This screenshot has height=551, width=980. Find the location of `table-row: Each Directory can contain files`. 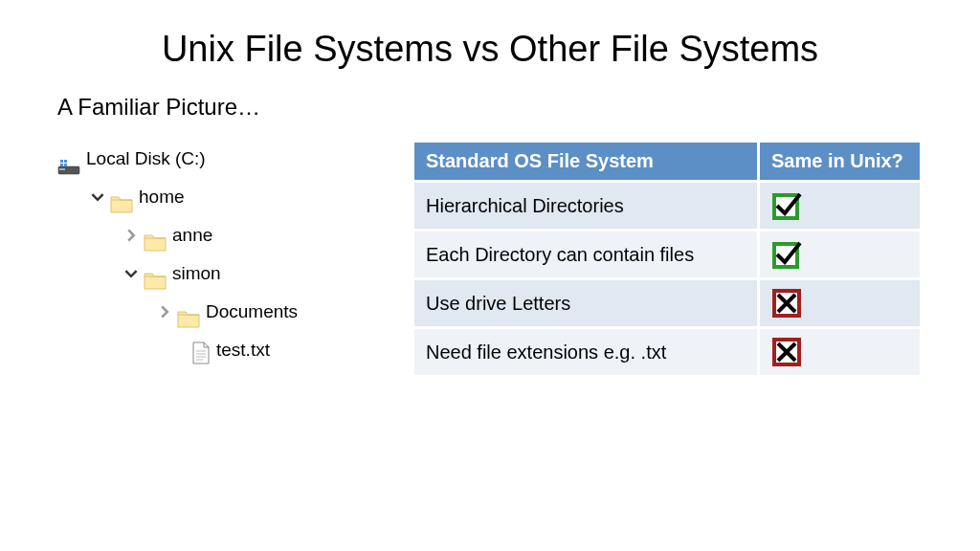

table-row: Each Directory can contain files is located at coordinates (668, 254).